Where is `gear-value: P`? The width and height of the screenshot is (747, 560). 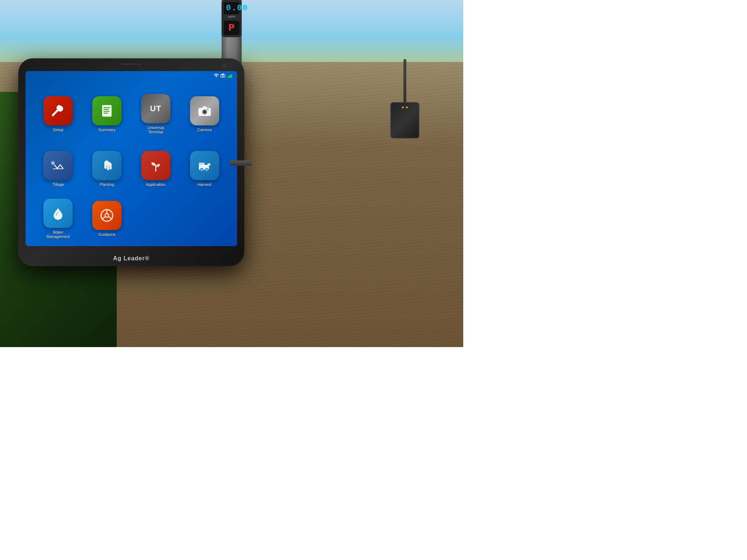 gear-value: P is located at coordinates (232, 28).